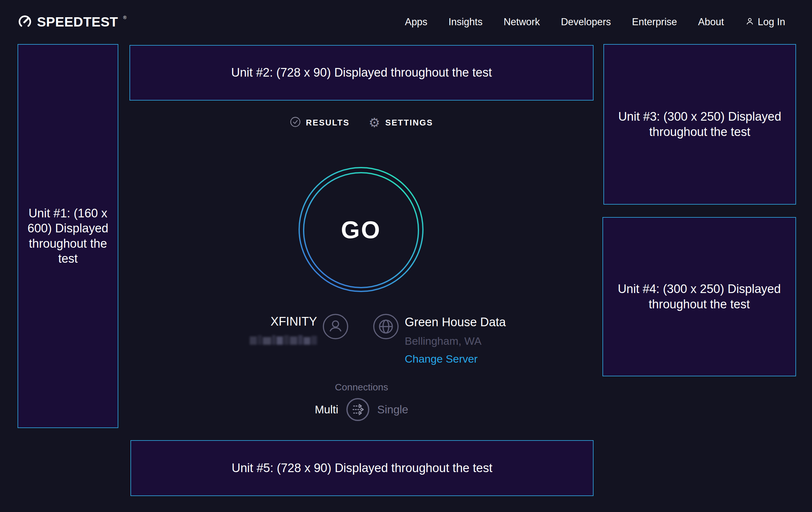  I want to click on connections-multi-option: Multi, so click(326, 409).